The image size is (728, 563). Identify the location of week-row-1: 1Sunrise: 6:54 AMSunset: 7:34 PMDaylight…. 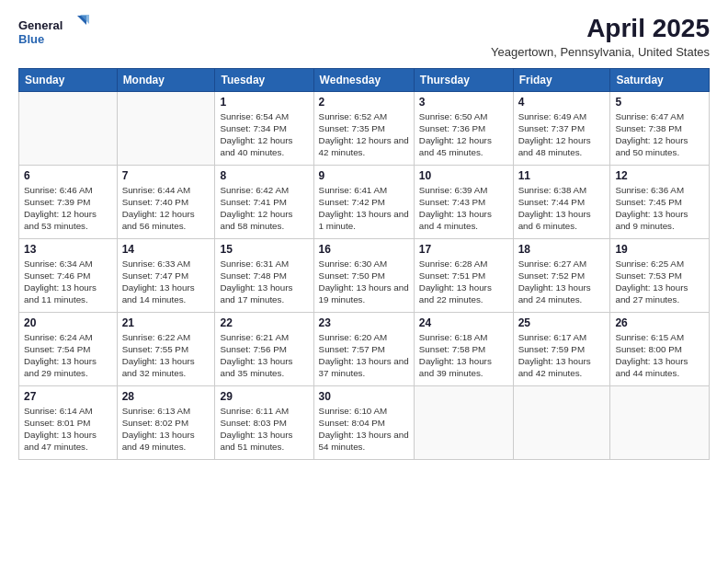
(364, 128).